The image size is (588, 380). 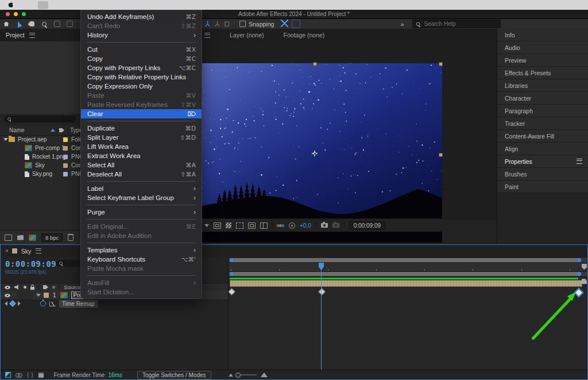 I want to click on lock-icon, so click(x=32, y=289).